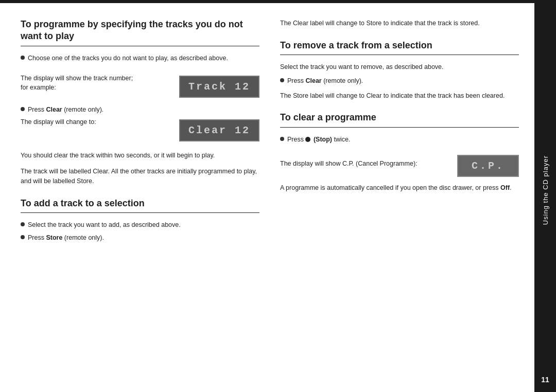  Describe the element at coordinates (546, 190) in the screenshot. I see `sidebar-text-wrapper: Using the CD player` at that location.